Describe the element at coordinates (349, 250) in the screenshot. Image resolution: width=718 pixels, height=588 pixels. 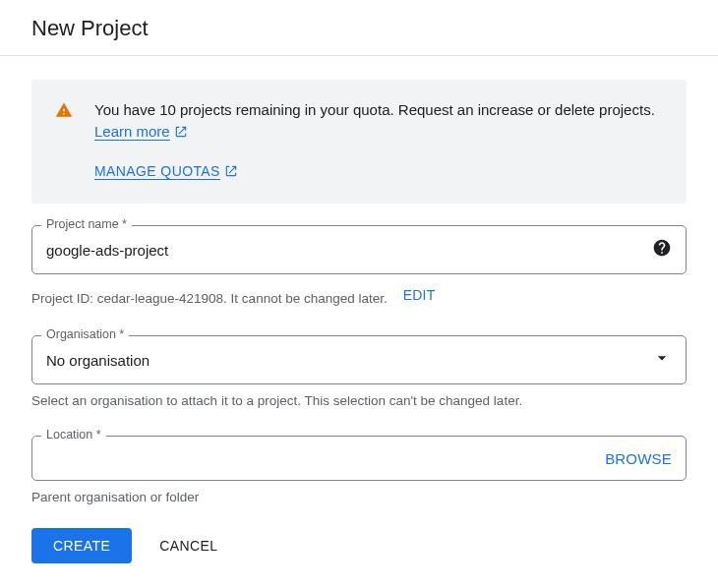
I see `project-name-input` at that location.